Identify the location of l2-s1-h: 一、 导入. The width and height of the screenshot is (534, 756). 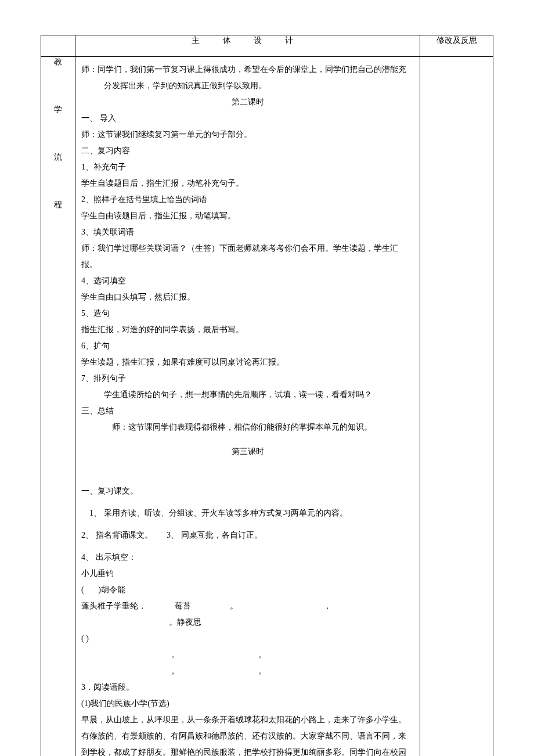
(247, 118).